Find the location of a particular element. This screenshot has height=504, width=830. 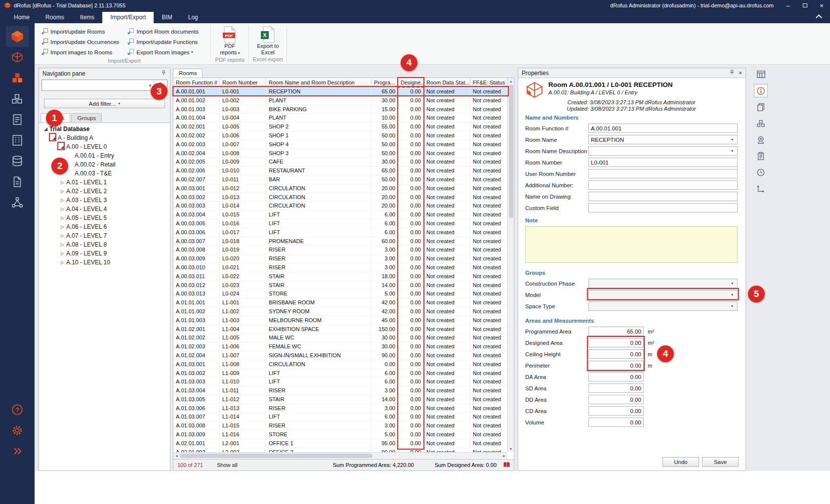

table-row: A.01.02.001 L1-004 EXHIBITION SPACE 150.… is located at coordinates (340, 330).